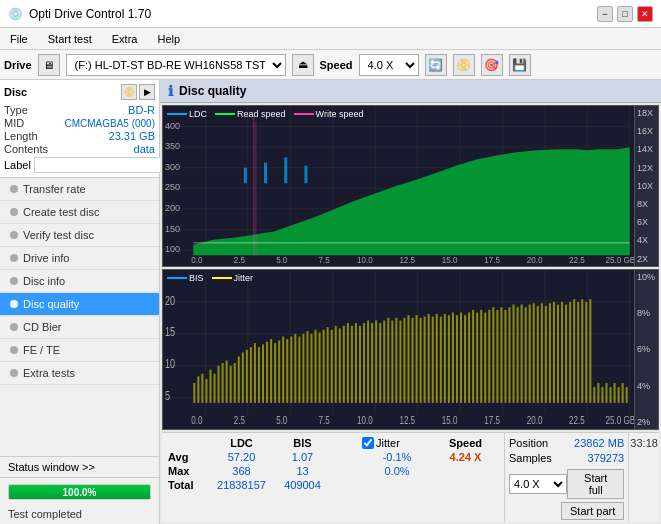 This screenshot has height=524, width=661. Describe the element at coordinates (303, 65) in the screenshot. I see `eject-button: ⏏` at that location.